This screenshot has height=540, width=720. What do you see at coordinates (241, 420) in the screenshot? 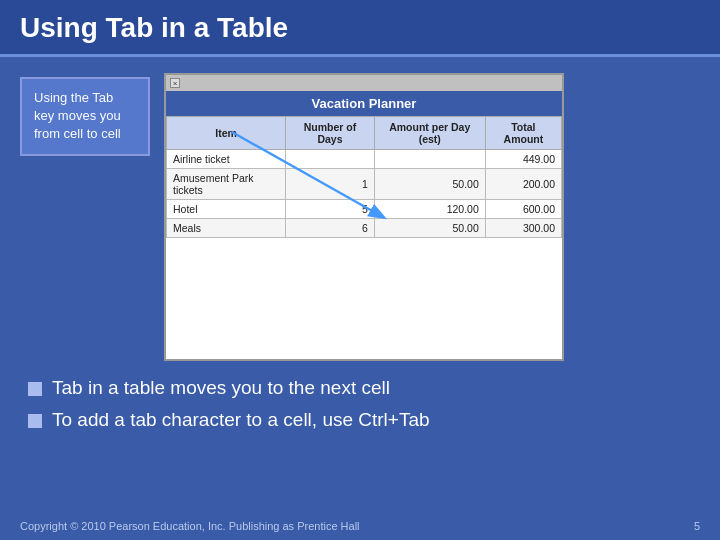
I see `bullet-text-2: To add a tab character to a cell, use Ct…` at bounding box center [241, 420].